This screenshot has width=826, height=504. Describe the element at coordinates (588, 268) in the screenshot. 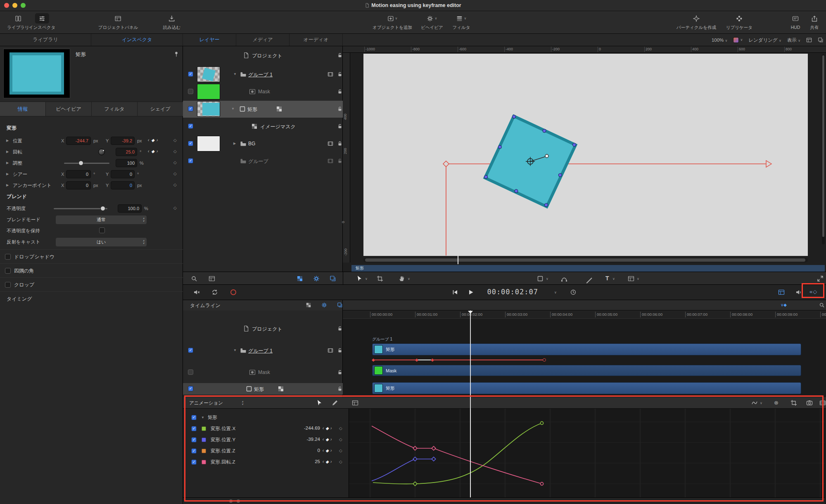

I see `mini-timeline: 矩形` at that location.